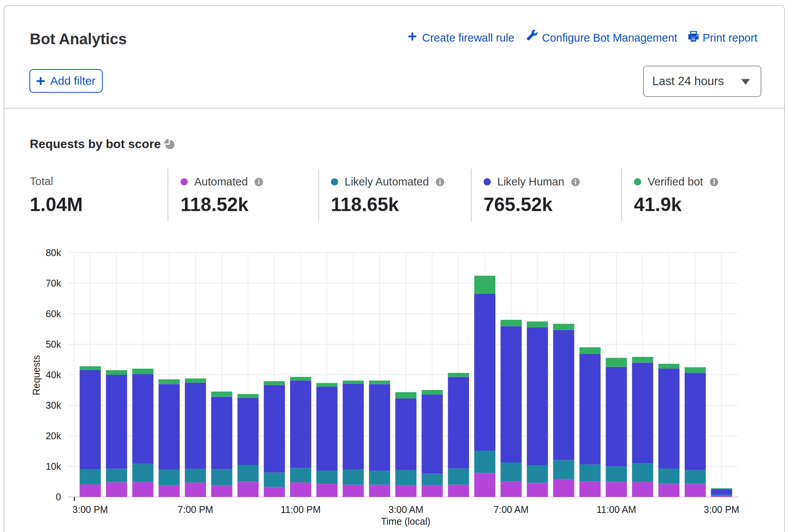 This screenshot has width=790, height=532. Describe the element at coordinates (58, 497) in the screenshot. I see `svg-text: 0` at that location.